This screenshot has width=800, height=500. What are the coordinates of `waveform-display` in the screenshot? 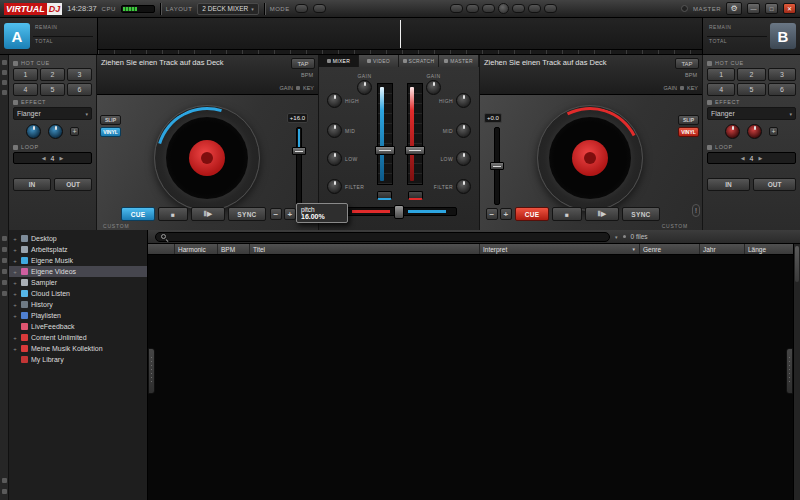 It's located at (400, 36).